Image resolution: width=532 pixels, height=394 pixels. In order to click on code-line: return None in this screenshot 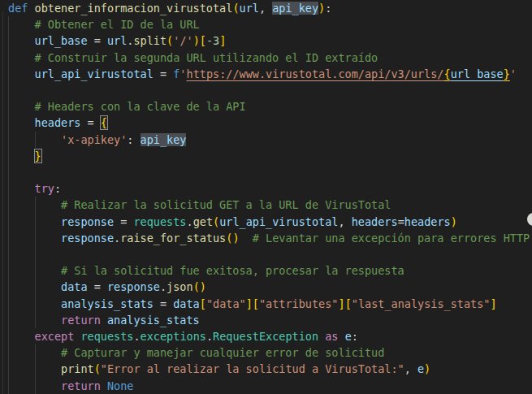, I will do `click(266, 386)`.